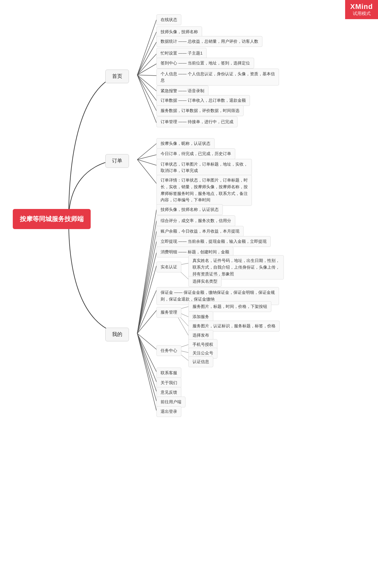 This screenshot has height=588, width=378. I want to click on leaf-h9: 服务数据，订单数据，评价数据，时间筛选, so click(200, 111).